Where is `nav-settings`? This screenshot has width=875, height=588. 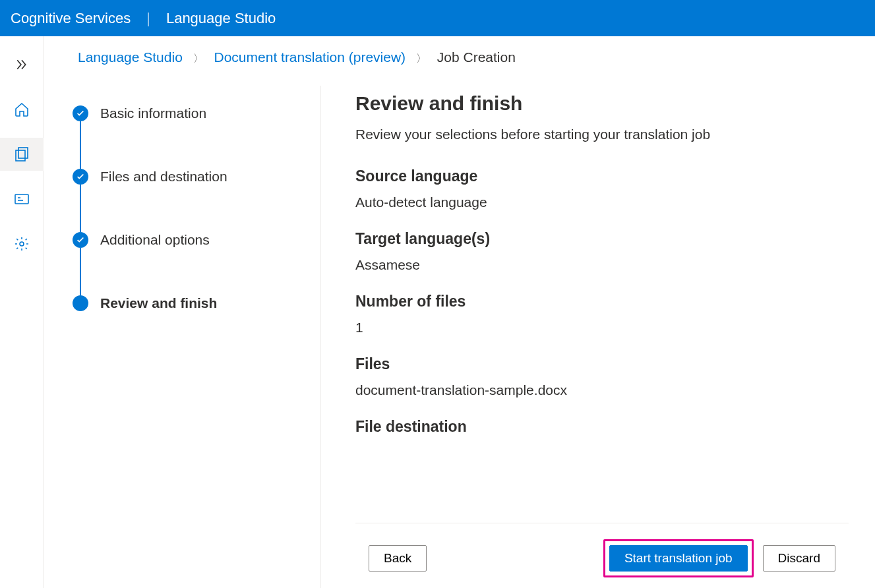
nav-settings is located at coordinates (22, 244).